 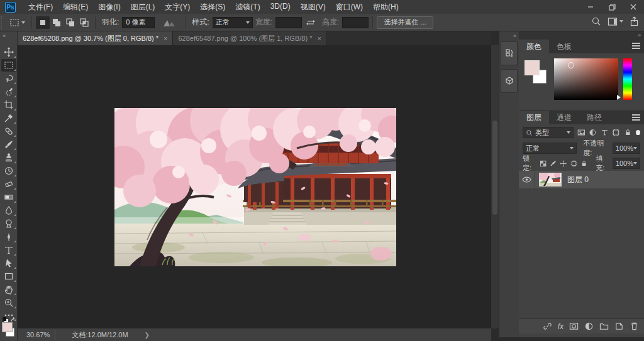 I want to click on history-brush-tool, so click(x=9, y=171).